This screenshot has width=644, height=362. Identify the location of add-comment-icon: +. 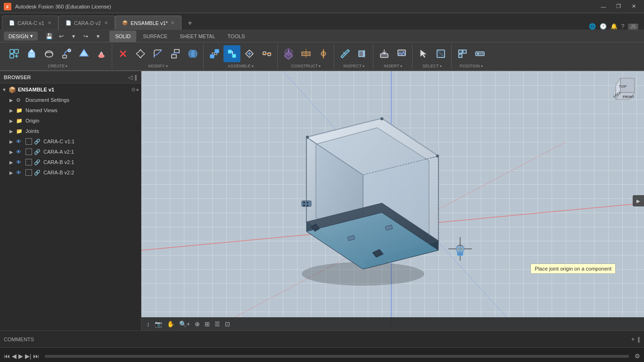
(633, 339).